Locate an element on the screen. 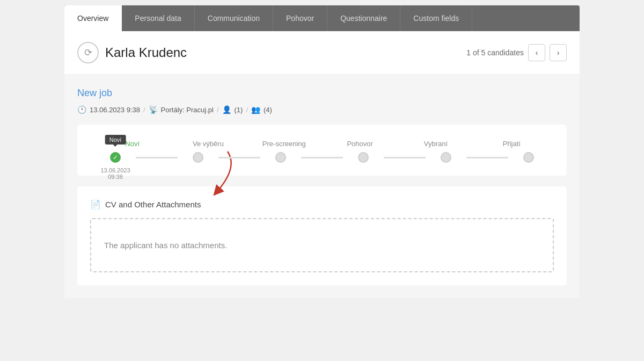 This screenshot has width=644, height=361. candidate-name: Karla Krudenc is located at coordinates (146, 53).